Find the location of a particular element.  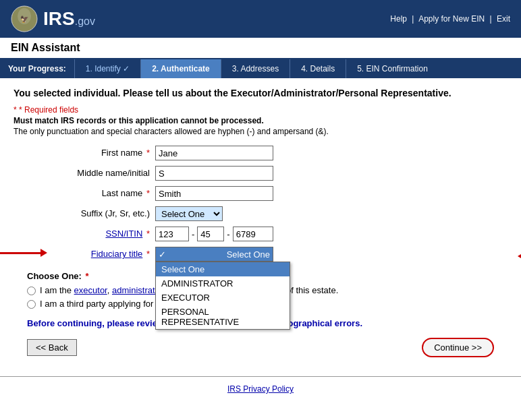

step-addresses-label: 3. Addresses is located at coordinates (255, 69).